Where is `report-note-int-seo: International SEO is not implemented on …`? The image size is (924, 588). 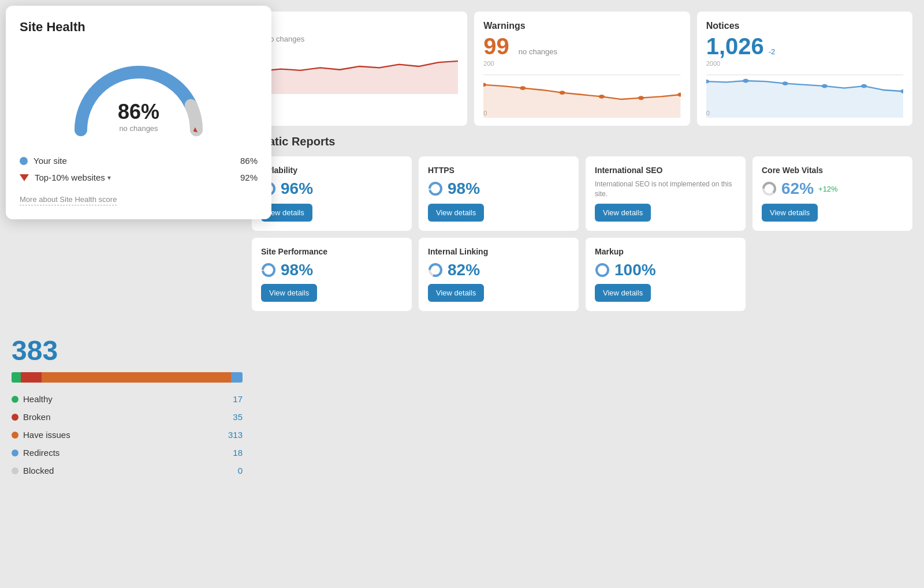
report-note-int-seo: International SEO is not implemented on … is located at coordinates (665, 189).